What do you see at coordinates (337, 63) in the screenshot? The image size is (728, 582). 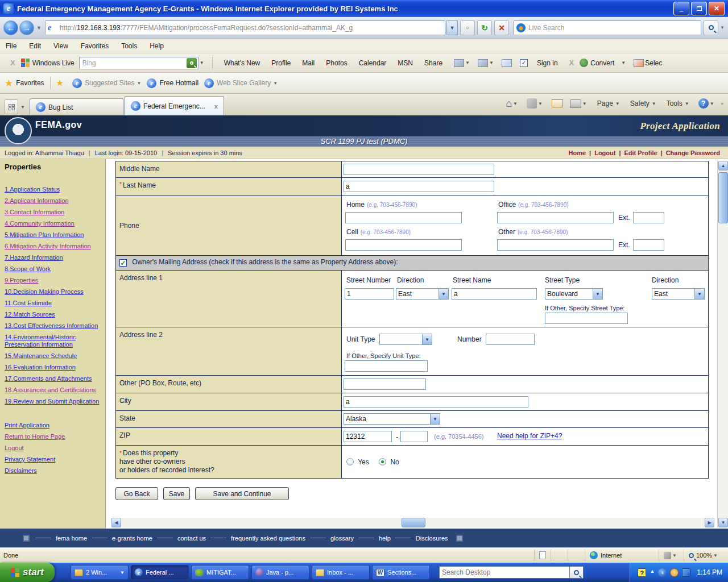 I see `link-photos: Photos` at bounding box center [337, 63].